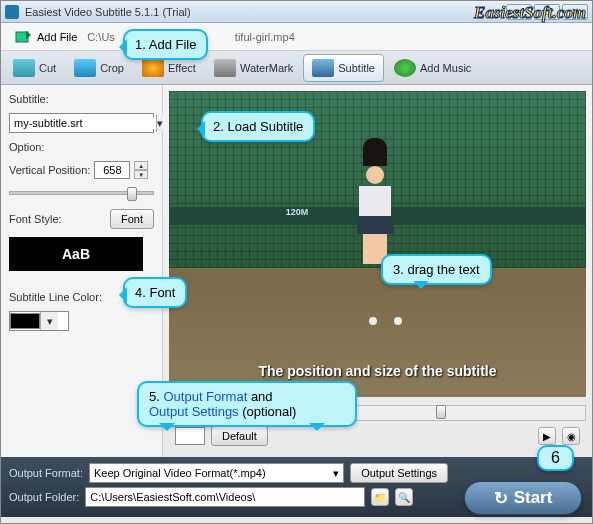 The image size is (593, 524). Describe the element at coordinates (180, 473) in the screenshot. I see `output-format-value: Keep Original Video Format(*.mp4)` at that location.